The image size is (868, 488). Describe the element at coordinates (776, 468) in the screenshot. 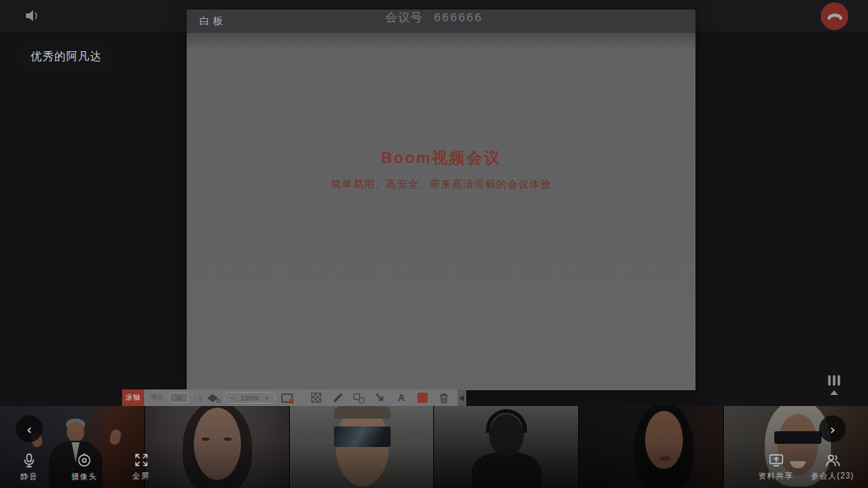

I see `share-button: 资料共享` at that location.